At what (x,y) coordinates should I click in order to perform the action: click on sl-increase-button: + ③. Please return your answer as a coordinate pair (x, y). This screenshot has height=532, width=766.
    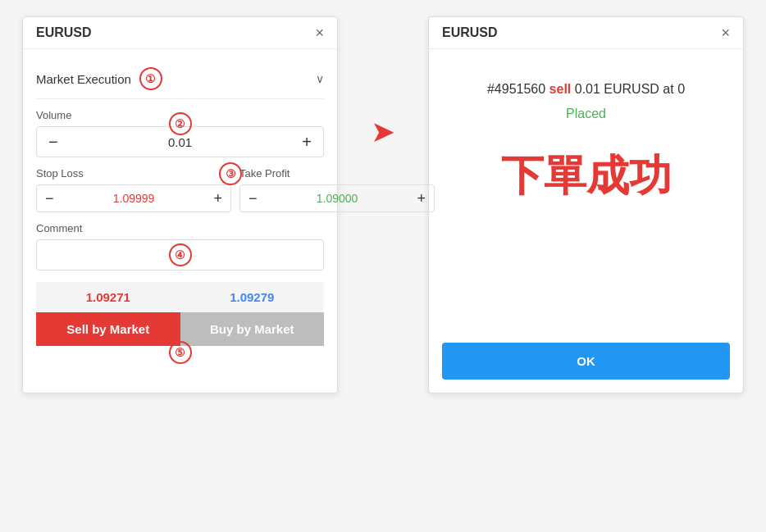
    Looking at the image, I should click on (218, 198).